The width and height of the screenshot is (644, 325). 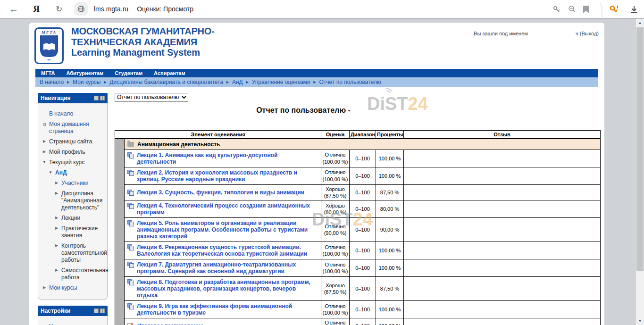 I want to click on grade-item-link: Лекция 6. Рекреационная сущность туристс…, so click(x=227, y=250).